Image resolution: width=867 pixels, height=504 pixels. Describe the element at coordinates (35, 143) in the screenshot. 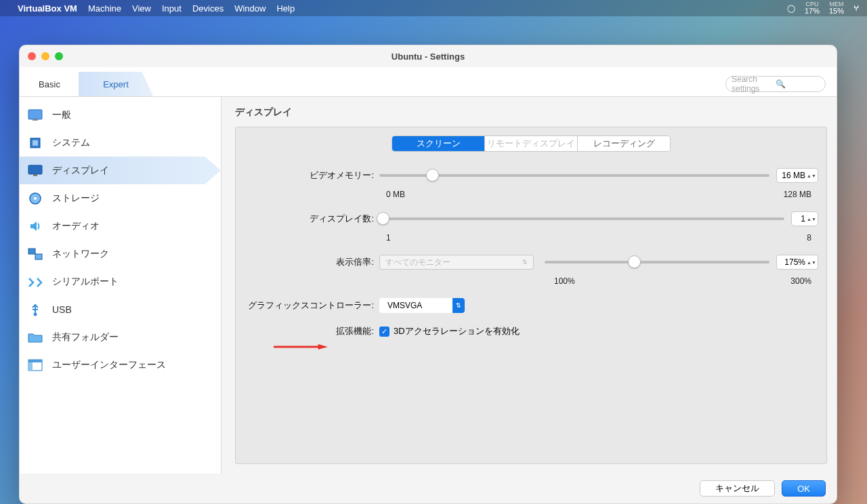

I see `chip-icon` at that location.